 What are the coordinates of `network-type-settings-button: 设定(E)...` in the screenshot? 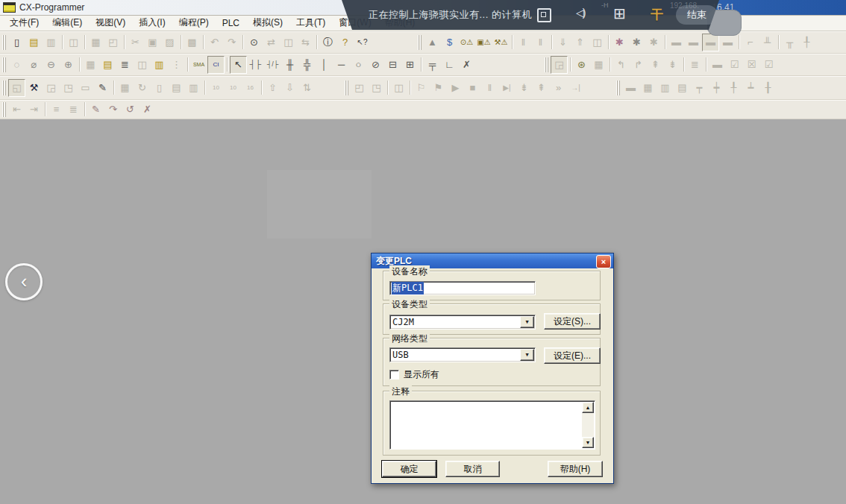 It's located at (572, 356).